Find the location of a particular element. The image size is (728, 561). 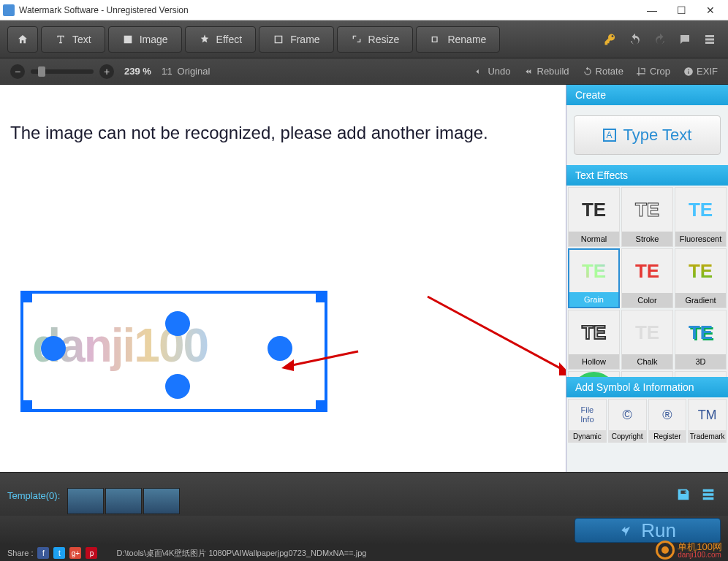

effect-label: Fluorescent is located at coordinates (700, 239).